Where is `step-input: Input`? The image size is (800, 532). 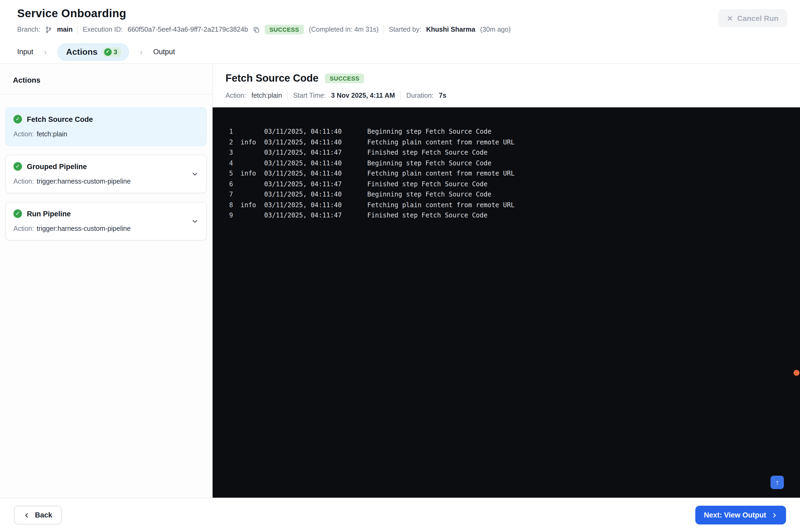
step-input: Input is located at coordinates (25, 52).